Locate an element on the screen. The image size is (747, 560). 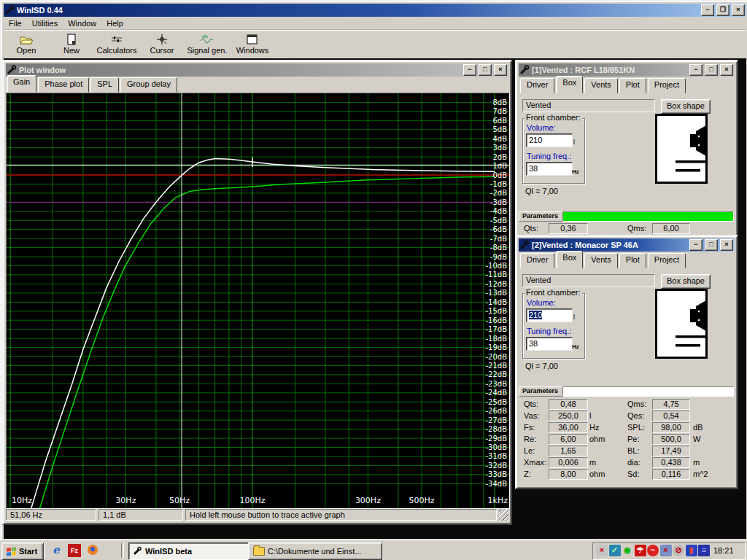
menu-utilities: Utilities is located at coordinates (45, 23).